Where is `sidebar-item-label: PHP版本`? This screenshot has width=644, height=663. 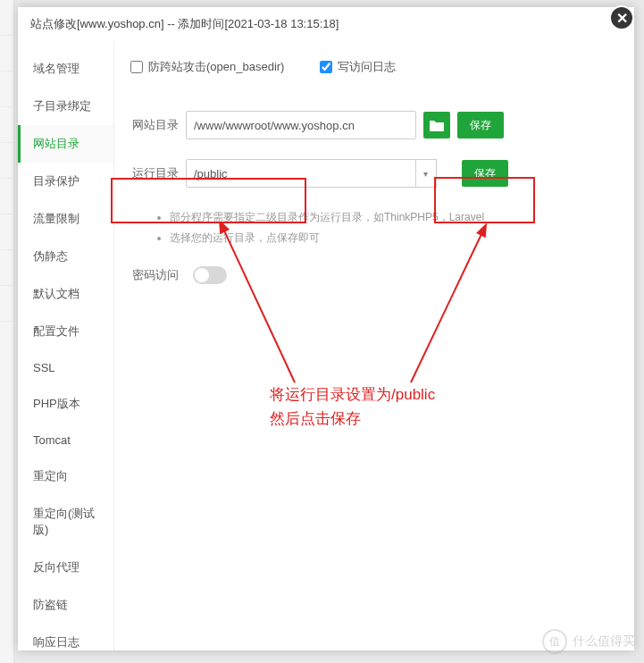 sidebar-item-label: PHP版本 is located at coordinates (57, 404).